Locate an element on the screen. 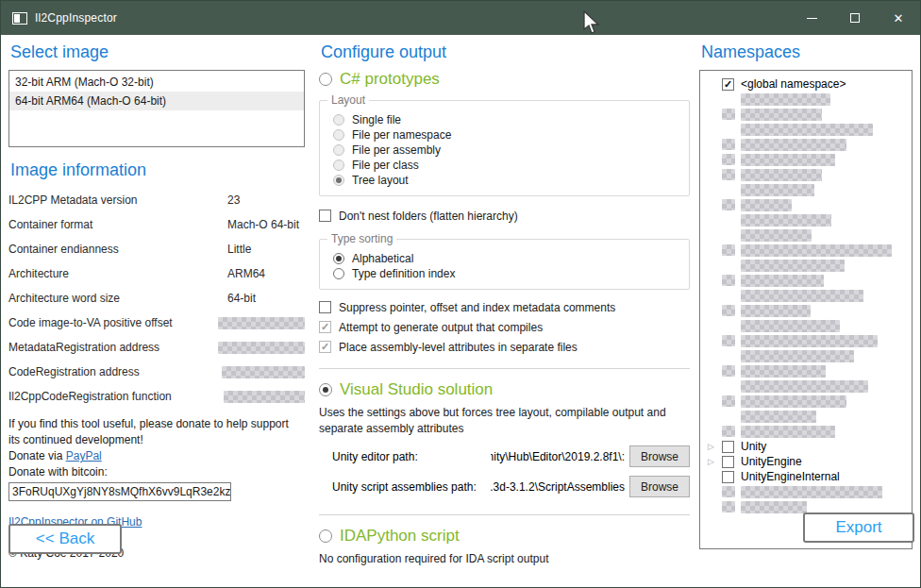 Image resolution: width=921 pixels, height=588 pixels. info-value: ARM64 is located at coordinates (246, 274).